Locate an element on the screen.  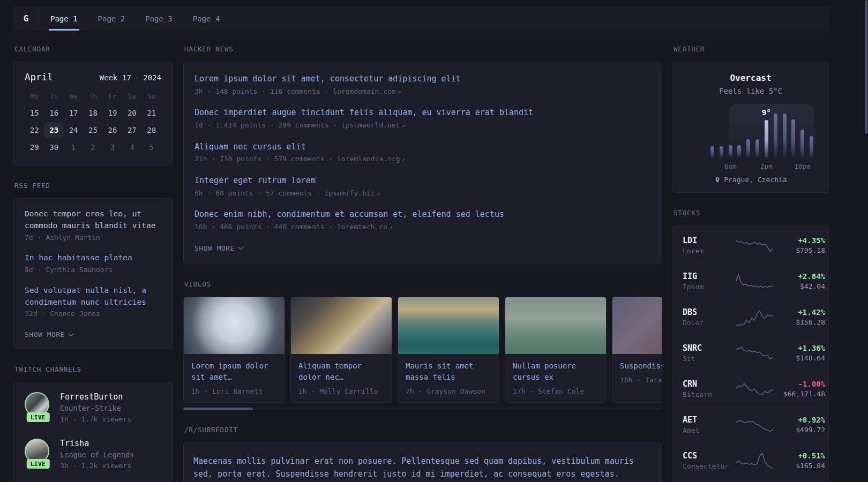
video-title: Mauris sit amet massa felis is located at coordinates (448, 372).